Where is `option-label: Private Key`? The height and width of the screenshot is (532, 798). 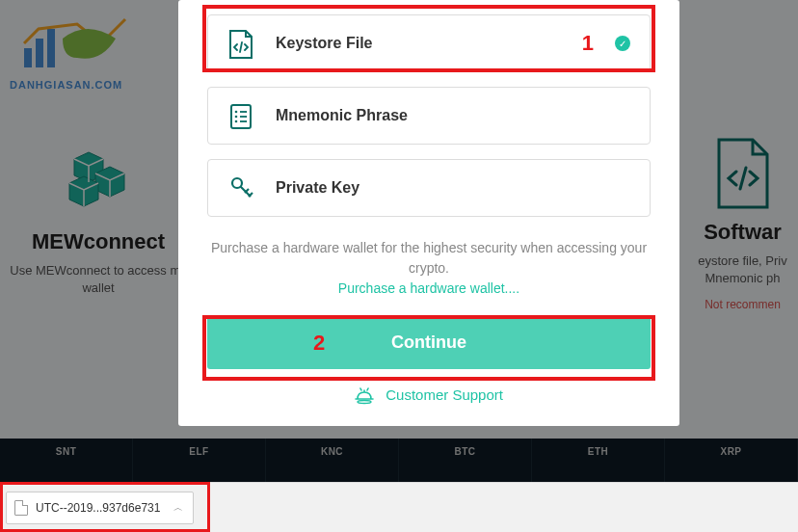
option-label: Private Key is located at coordinates (318, 188).